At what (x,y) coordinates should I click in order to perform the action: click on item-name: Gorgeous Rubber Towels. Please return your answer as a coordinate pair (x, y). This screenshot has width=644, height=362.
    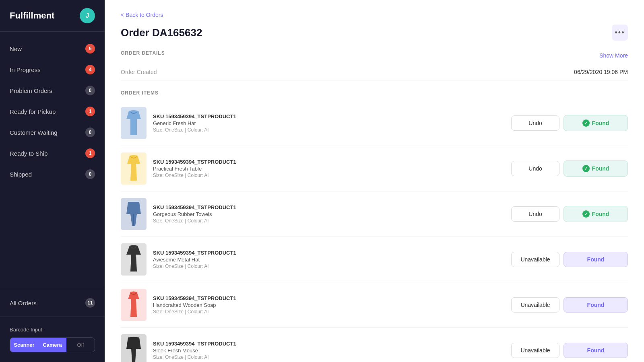
    Looking at the image, I should click on (329, 214).